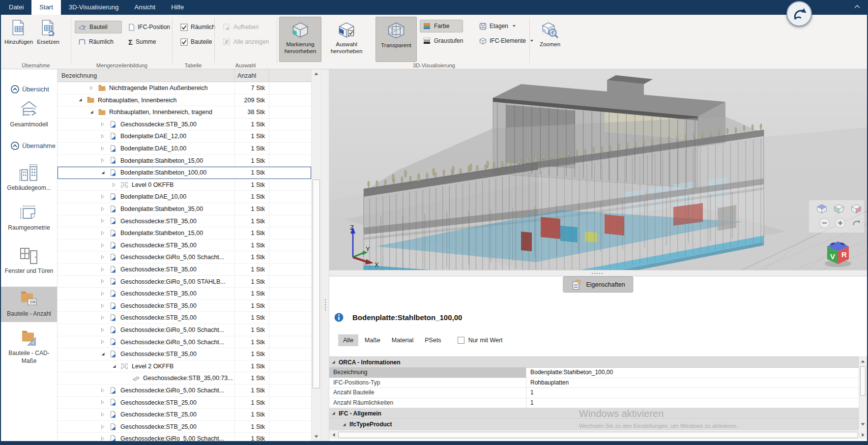 The height and width of the screenshot is (445, 868). What do you see at coordinates (441, 26) in the screenshot?
I see `farbe-button: Farbe` at bounding box center [441, 26].